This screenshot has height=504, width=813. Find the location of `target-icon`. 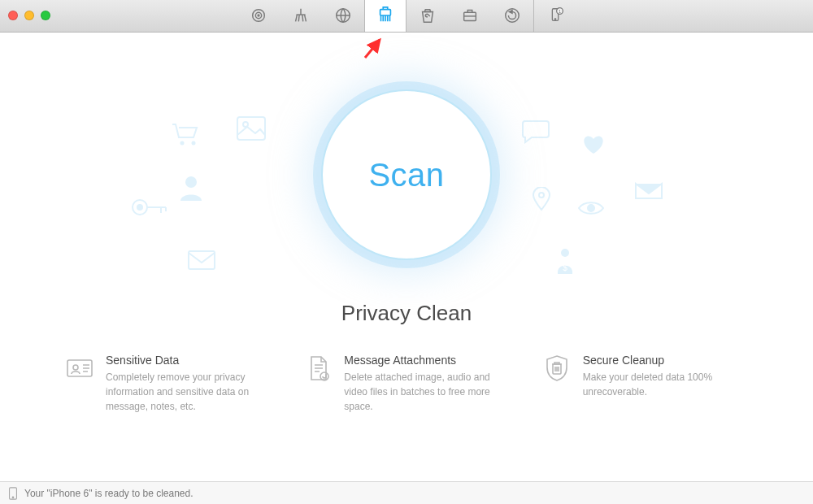

target-icon is located at coordinates (259, 15).